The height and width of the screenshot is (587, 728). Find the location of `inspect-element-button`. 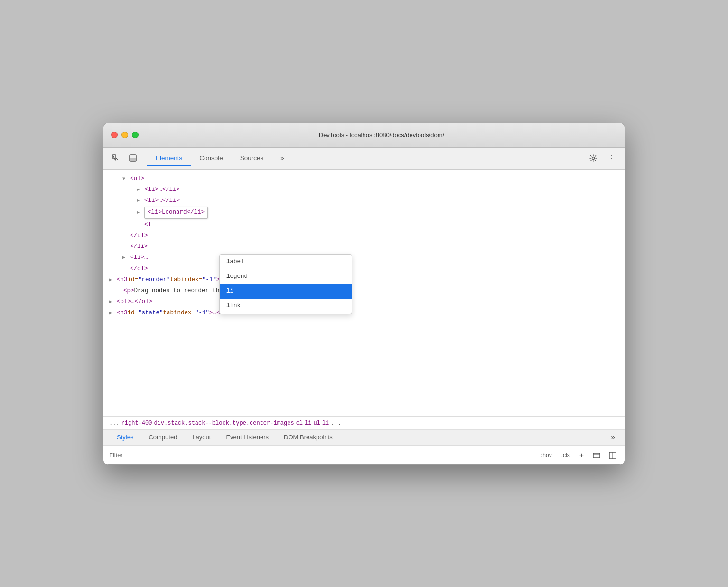

inspect-element-button is located at coordinates (116, 158).